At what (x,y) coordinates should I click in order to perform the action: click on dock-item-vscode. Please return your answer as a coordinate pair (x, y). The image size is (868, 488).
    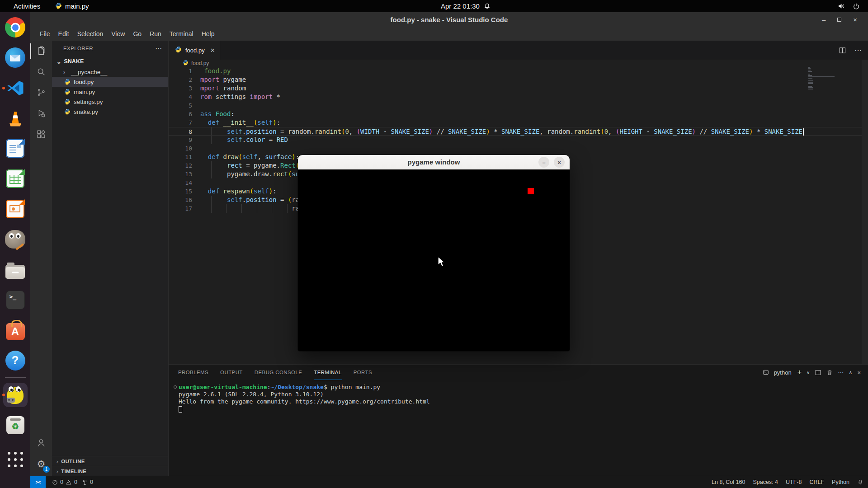
    Looking at the image, I should click on (15, 88).